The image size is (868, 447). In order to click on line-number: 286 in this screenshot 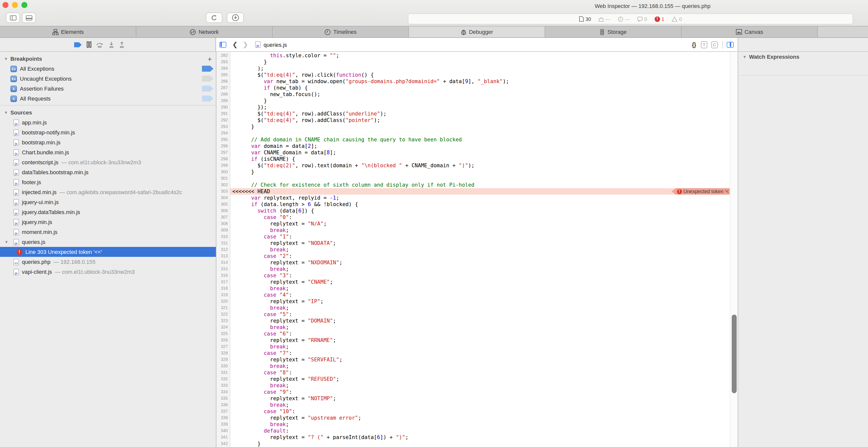, I will do `click(223, 82)`.